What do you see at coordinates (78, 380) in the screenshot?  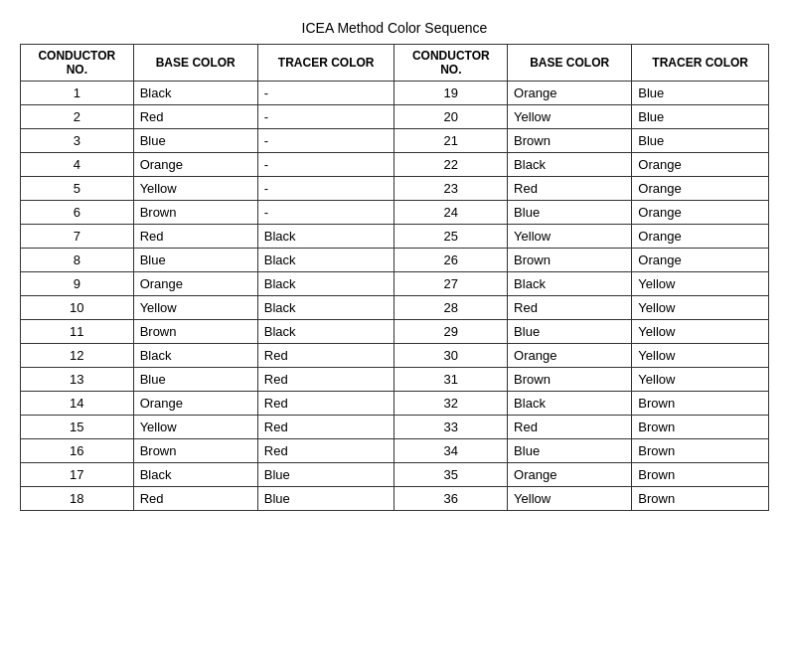 I see `cell-no-left: 13` at bounding box center [78, 380].